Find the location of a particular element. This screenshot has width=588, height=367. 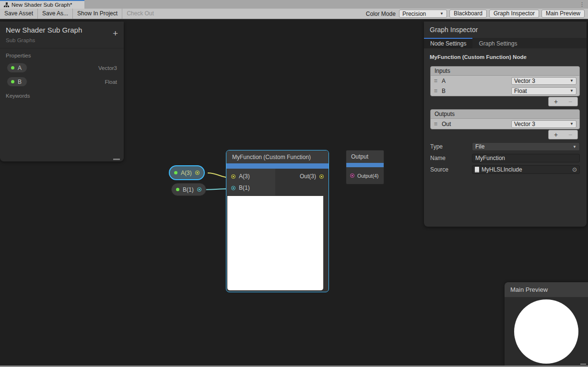

input-port-row: Output(4) is located at coordinates (365, 175).